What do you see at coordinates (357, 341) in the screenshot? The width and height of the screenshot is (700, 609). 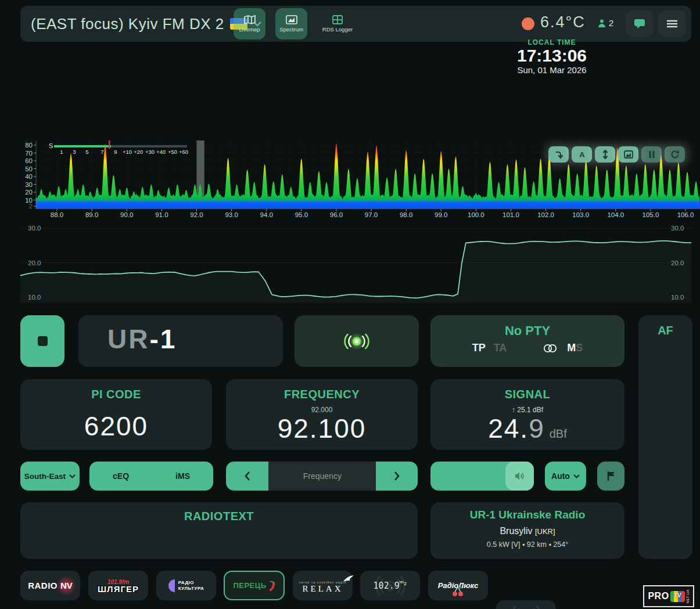 I see `stereo-beacon-icon` at bounding box center [357, 341].